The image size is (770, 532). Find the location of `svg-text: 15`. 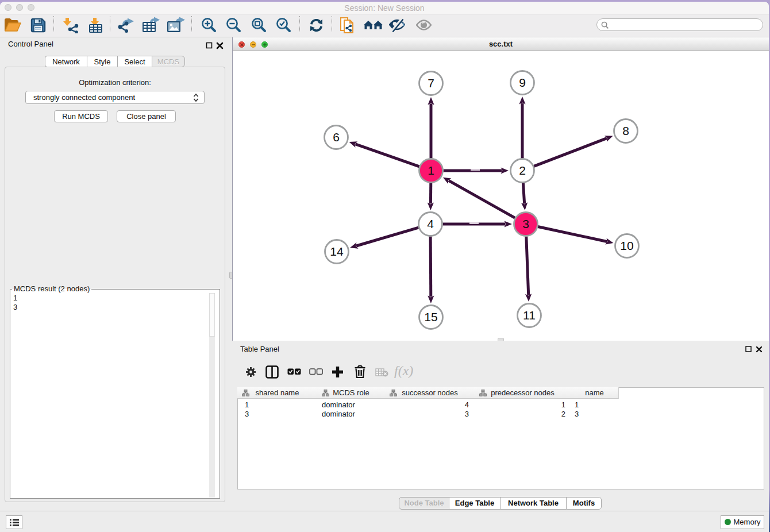

svg-text: 15 is located at coordinates (431, 317).